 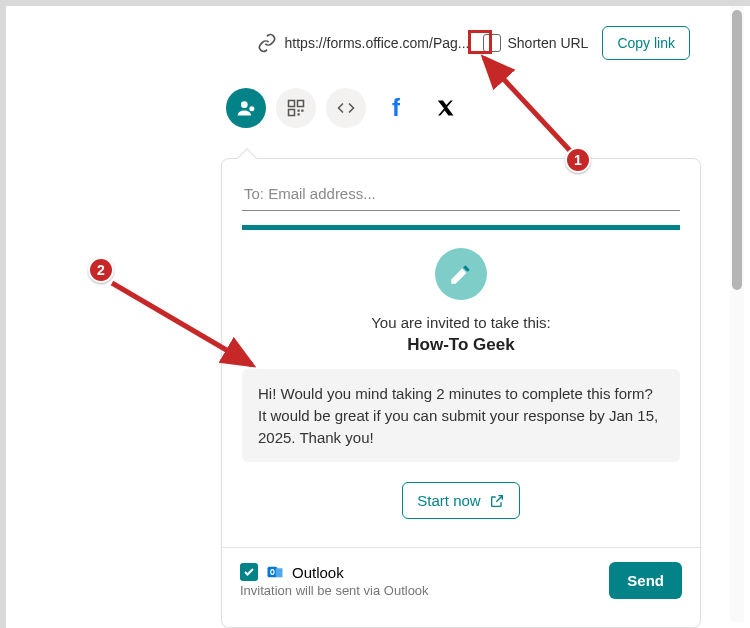 What do you see at coordinates (461, 580) in the screenshot?
I see `card-footer: Outlook Invitation will be sent via Outl…` at bounding box center [461, 580].